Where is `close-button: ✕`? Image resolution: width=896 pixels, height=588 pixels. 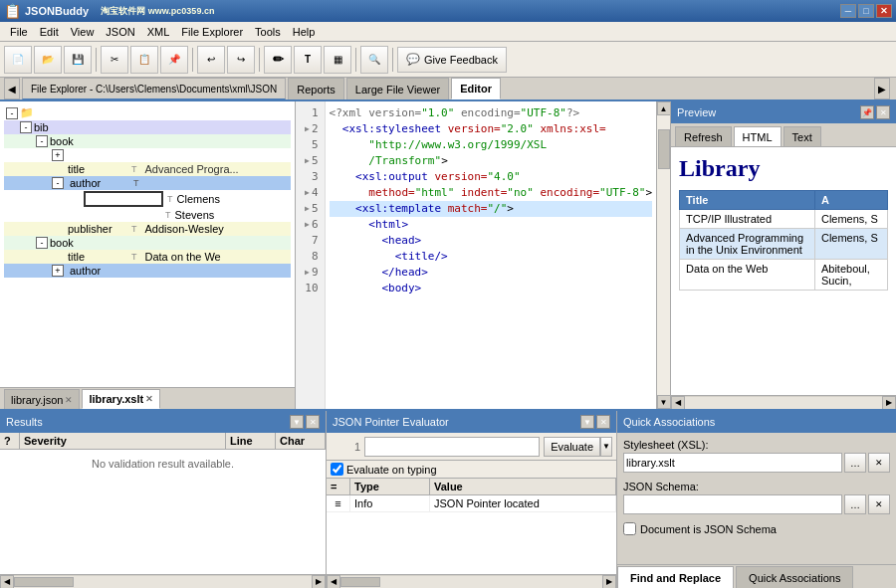
close-button: ✕ is located at coordinates (884, 11).